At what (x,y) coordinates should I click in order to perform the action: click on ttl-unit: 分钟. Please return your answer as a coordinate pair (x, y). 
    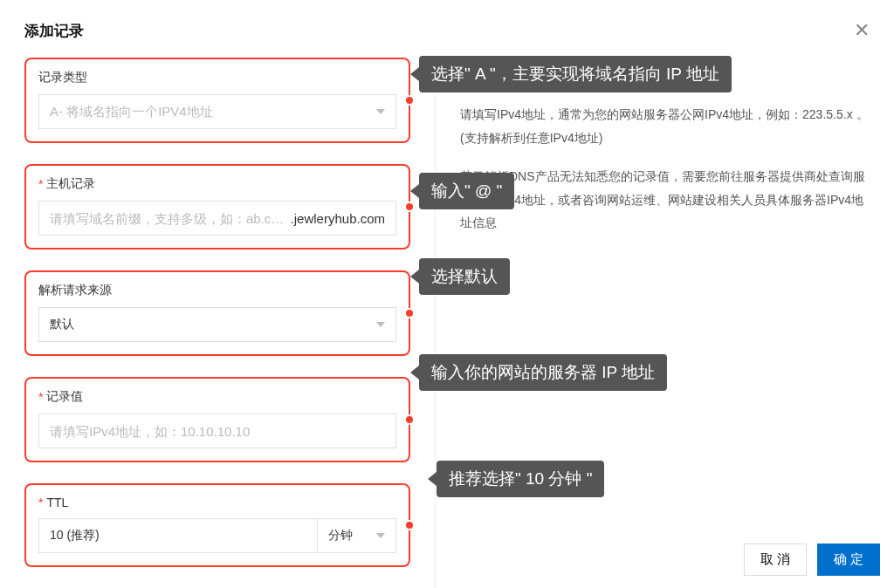
    Looking at the image, I should click on (340, 536).